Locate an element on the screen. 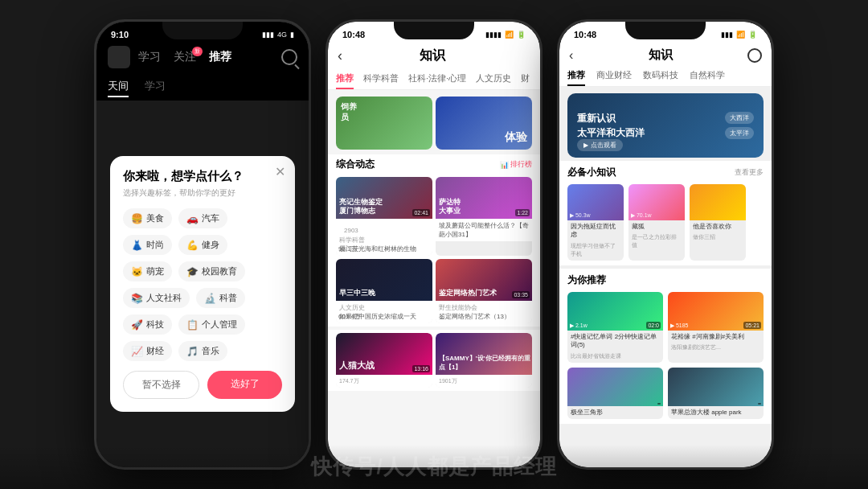  modal-subtitle: 选择兴趣标签，帮助你学的更好 is located at coordinates (203, 193).